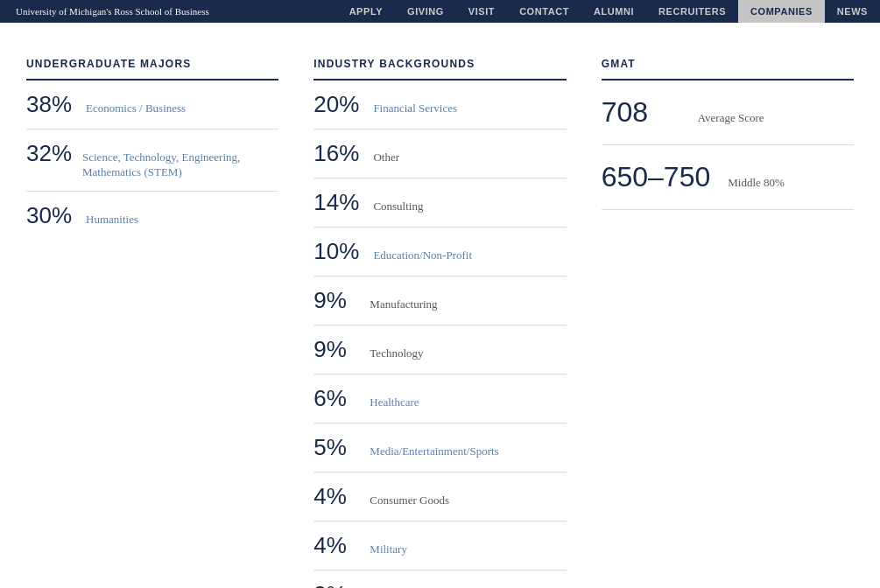 The width and height of the screenshot is (880, 588). Describe the element at coordinates (152, 161) in the screenshot. I see `undergrad-row: 32% Science, Technology, Engineering, Ma…` at that location.